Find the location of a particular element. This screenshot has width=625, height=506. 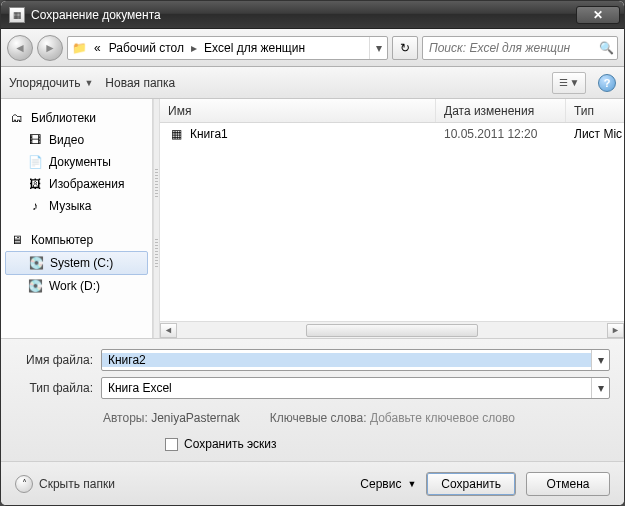

metadata-row: Авторы: JeniyaPasternak Ключевые слова: … is located at coordinates (312, 420).